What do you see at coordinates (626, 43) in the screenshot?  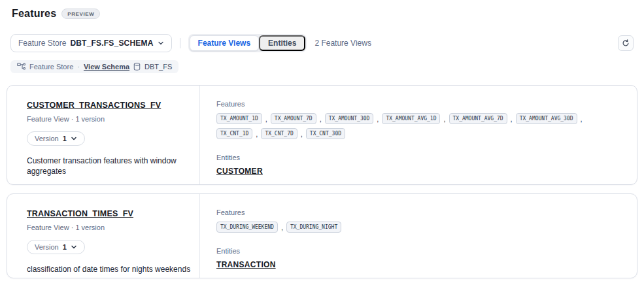 I see `refresh-icon` at bounding box center [626, 43].